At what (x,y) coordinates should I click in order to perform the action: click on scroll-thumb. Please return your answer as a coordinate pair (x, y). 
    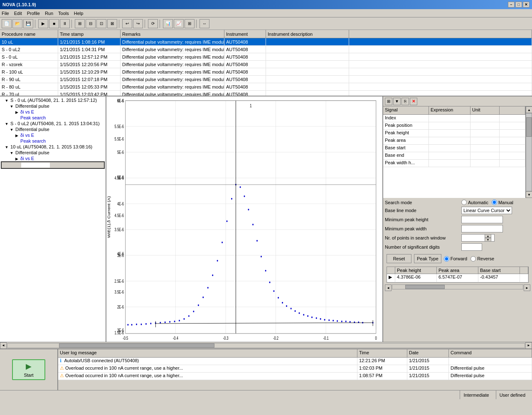
    Looking at the image, I should click on (529, 127).